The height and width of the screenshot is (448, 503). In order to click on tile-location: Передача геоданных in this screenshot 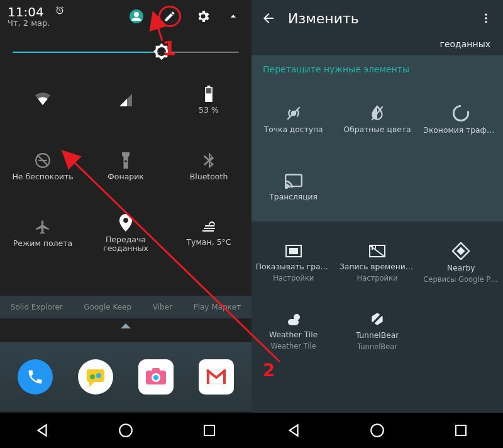, I will do `click(126, 233)`.